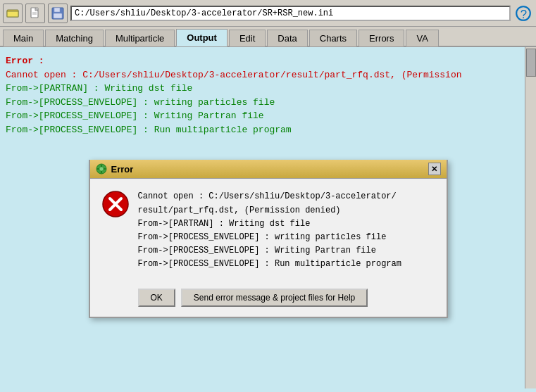 The width and height of the screenshot is (536, 392). What do you see at coordinates (268, 13) in the screenshot?
I see `toolbar: ?` at bounding box center [268, 13].